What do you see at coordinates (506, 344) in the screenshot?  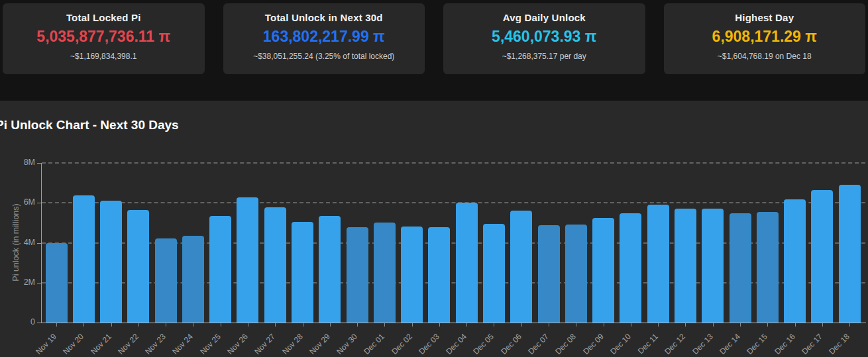 I see `x-tick-label: Dec 06` at bounding box center [506, 344].